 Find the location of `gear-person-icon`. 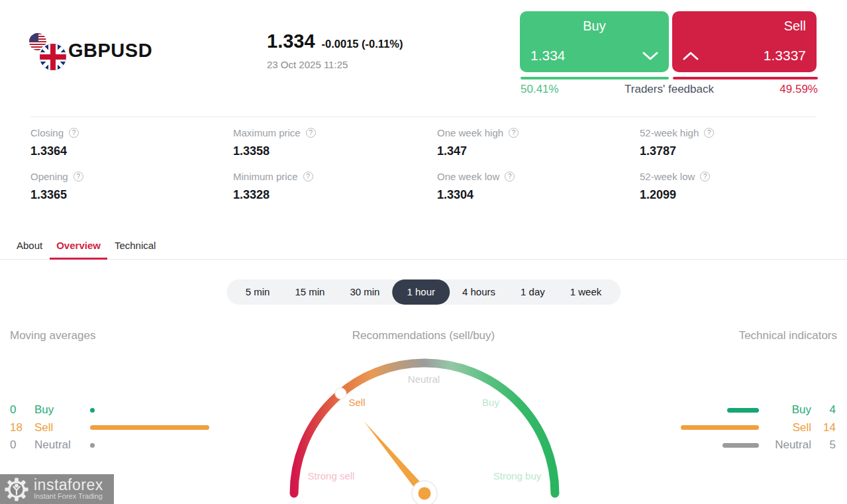

gear-person-icon is located at coordinates (17, 489).